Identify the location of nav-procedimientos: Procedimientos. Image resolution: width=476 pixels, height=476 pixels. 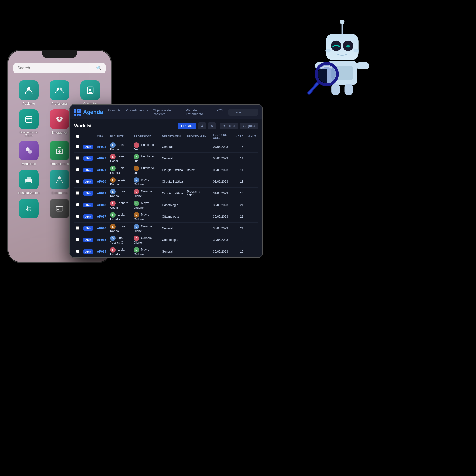
(137, 112).